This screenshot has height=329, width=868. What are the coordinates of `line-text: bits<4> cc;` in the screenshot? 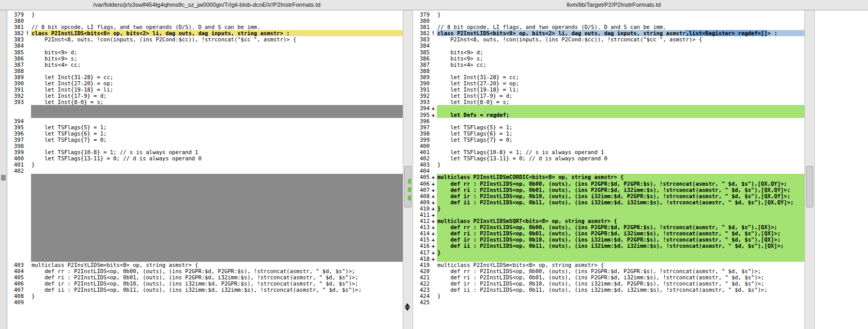 It's located at (217, 65).